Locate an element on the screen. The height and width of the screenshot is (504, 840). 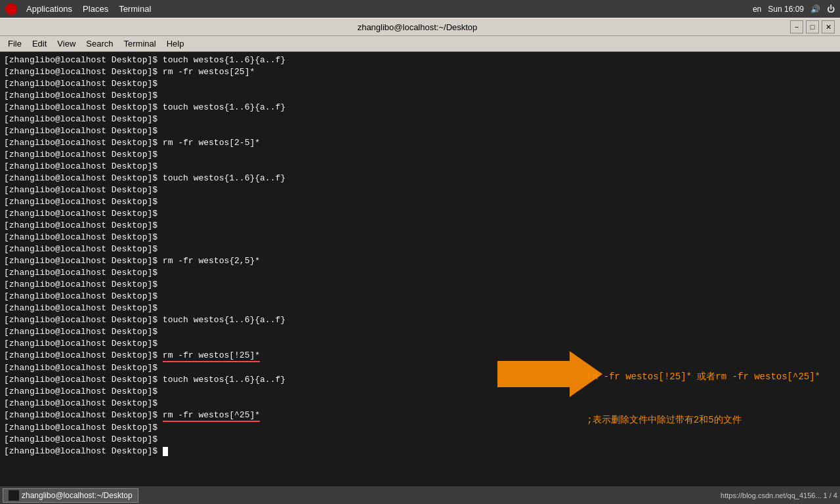
system-bar-right: en Sun 16:09 🔊 ⏻ is located at coordinates (794, 9).